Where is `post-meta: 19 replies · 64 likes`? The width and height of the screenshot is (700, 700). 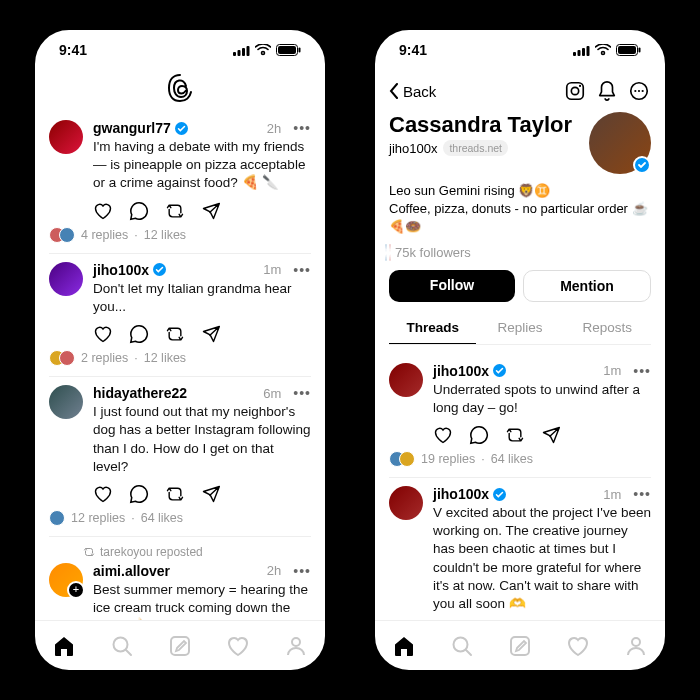 post-meta: 19 replies · 64 likes is located at coordinates (520, 459).